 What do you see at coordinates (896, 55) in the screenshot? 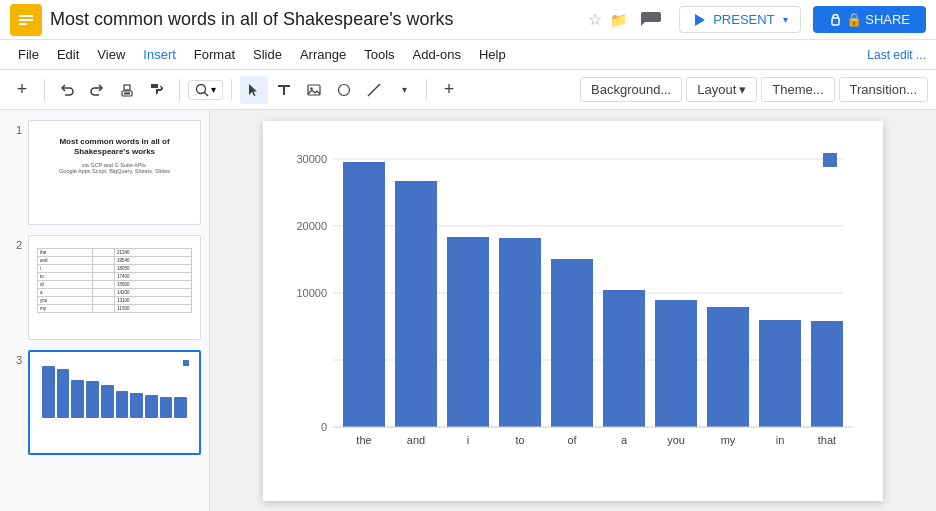
I see `last-edit: Last edit ...` at bounding box center [896, 55].